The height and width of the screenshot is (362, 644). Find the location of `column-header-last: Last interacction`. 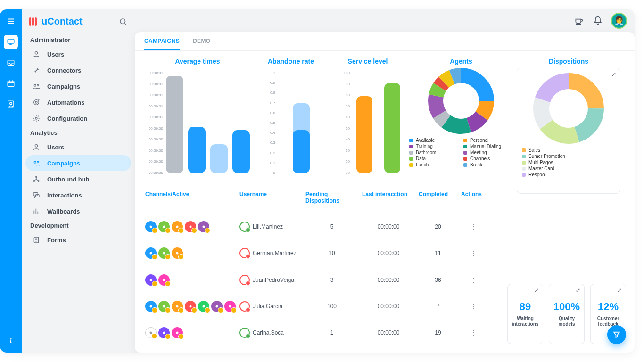

column-header-last: Last interacction is located at coordinates (388, 200).